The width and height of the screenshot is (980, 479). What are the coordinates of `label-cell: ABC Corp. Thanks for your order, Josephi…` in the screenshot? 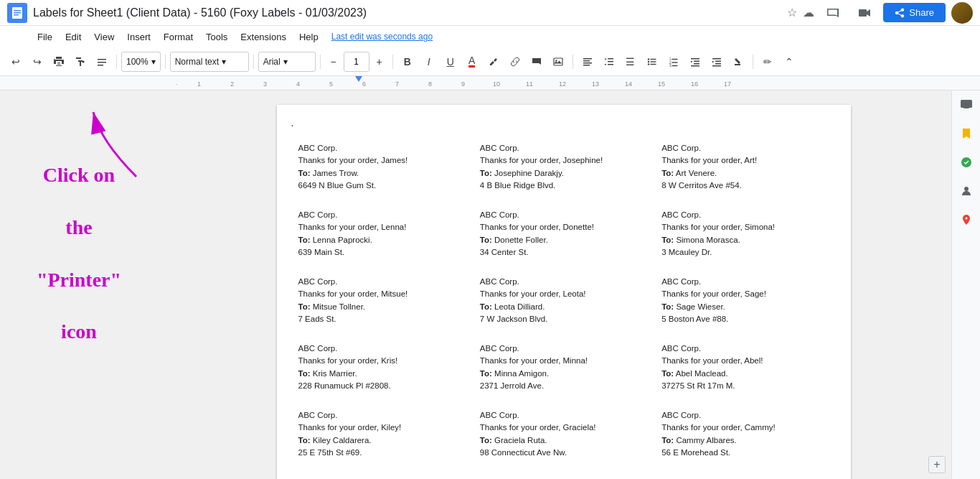 It's located at (564, 167).